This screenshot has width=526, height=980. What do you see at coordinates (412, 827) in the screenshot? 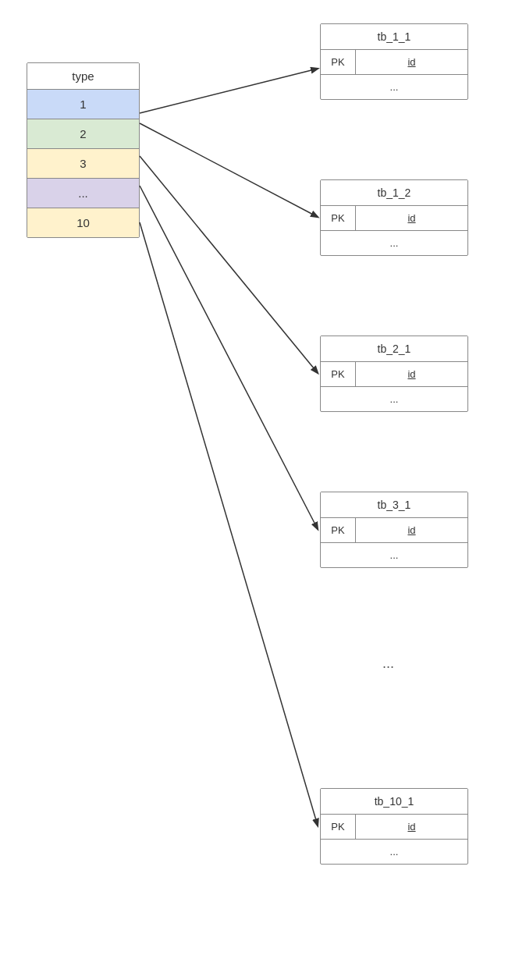
I see `cell-id-10-1: id` at bounding box center [412, 827].